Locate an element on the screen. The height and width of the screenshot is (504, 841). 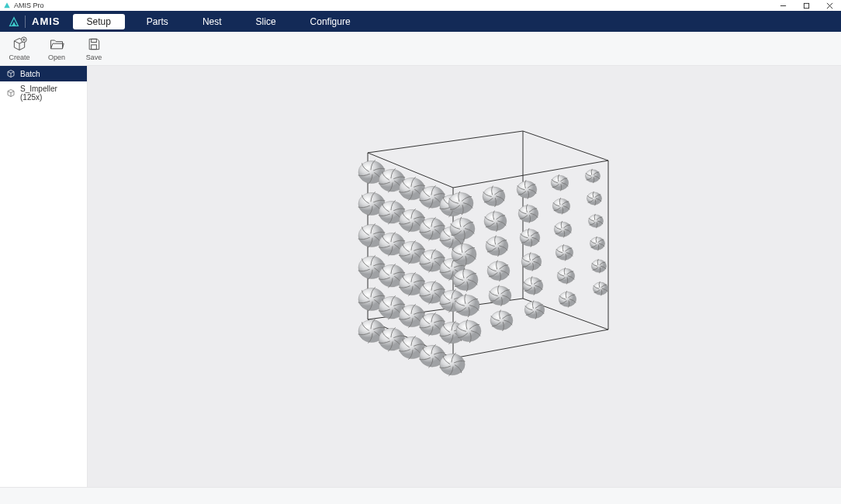
brand: AMIS is located at coordinates (34, 22).